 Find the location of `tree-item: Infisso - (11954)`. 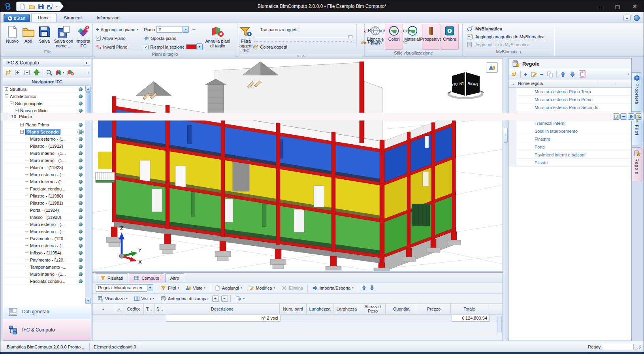

tree-item: Infisso - (11954) is located at coordinates (44, 253).